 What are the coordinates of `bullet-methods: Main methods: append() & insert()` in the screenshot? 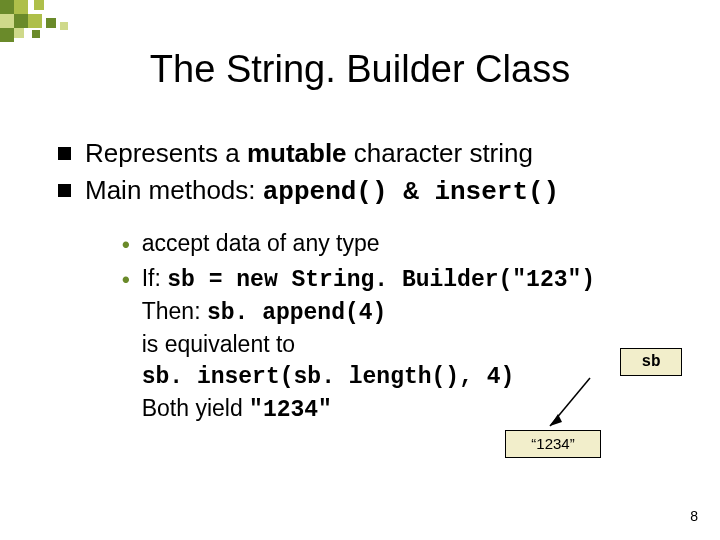 It's located at (375, 192).